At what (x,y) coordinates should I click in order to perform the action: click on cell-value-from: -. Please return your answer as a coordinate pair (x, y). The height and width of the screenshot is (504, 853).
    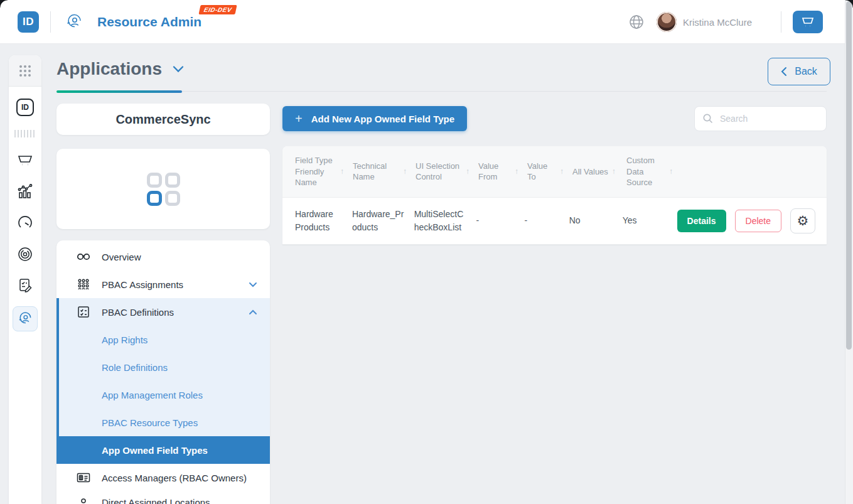
    Looking at the image, I should click on (500, 221).